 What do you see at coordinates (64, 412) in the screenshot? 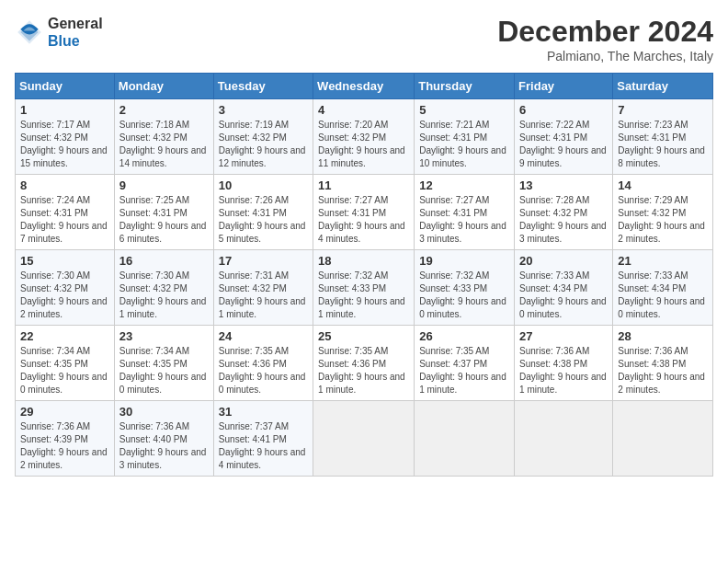
I see `day-number: 29` at bounding box center [64, 412].